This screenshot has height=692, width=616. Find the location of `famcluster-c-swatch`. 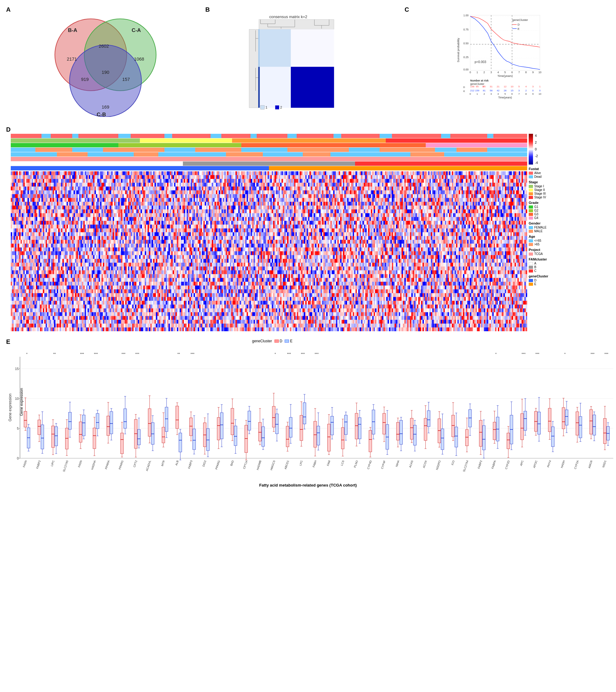

famcluster-c-swatch is located at coordinates (531, 271).